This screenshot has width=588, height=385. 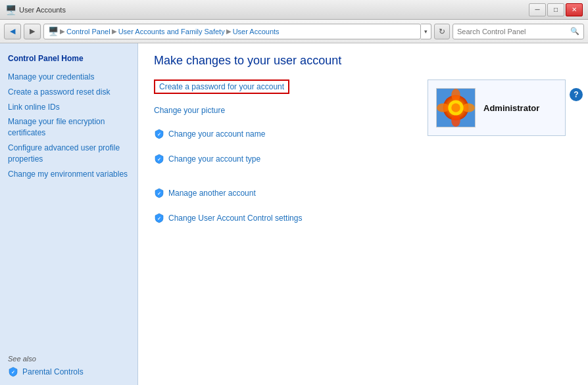 What do you see at coordinates (512, 108) in the screenshot?
I see `account-name: Administrator` at bounding box center [512, 108].